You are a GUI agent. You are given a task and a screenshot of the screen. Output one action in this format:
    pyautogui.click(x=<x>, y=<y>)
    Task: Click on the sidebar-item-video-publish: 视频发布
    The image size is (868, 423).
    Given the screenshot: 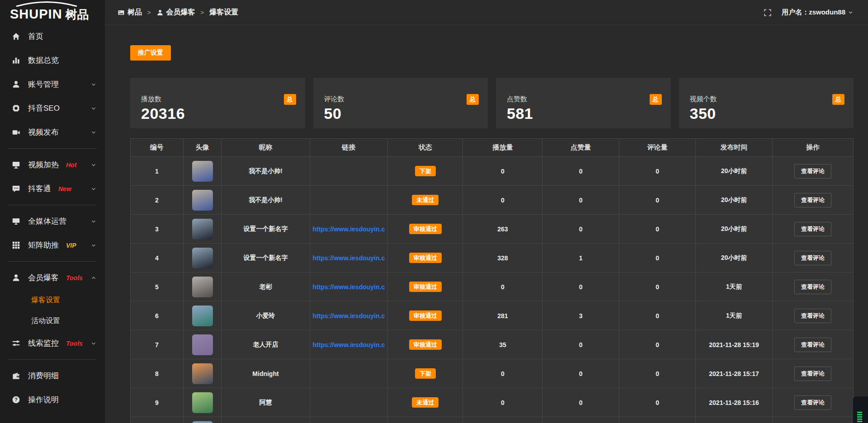 What is the action you would take?
    pyautogui.click(x=52, y=132)
    